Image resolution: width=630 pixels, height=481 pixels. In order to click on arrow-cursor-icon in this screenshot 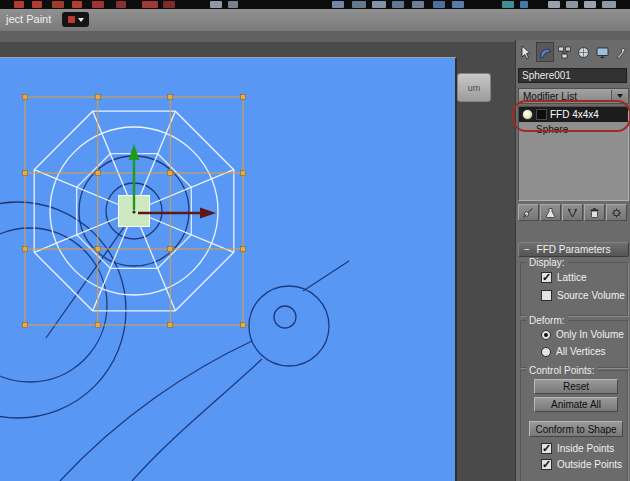, I will do `click(526, 52)`.